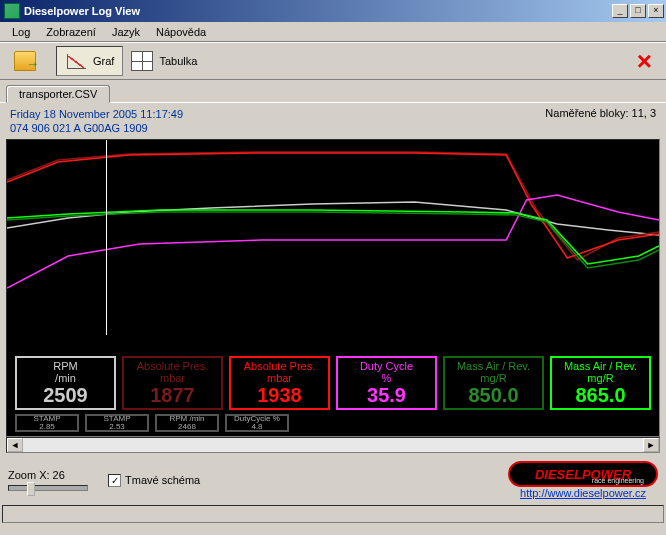  Describe the element at coordinates (126, 32) in the screenshot. I see `menu-jazyk: Jazyk` at that location.